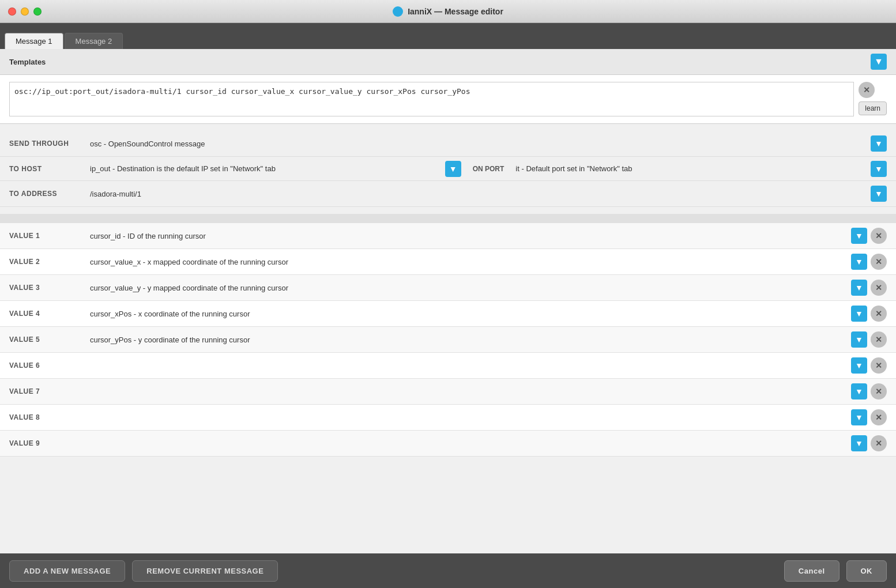 This screenshot has height=588, width=896. What do you see at coordinates (50, 443) in the screenshot?
I see `value-label-9: VALUE 9` at bounding box center [50, 443].